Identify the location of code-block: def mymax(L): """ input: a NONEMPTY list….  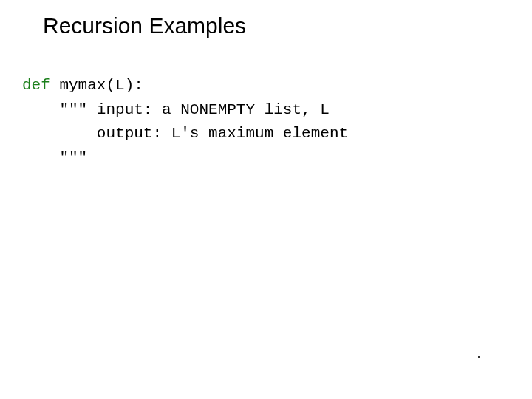
(185, 122).